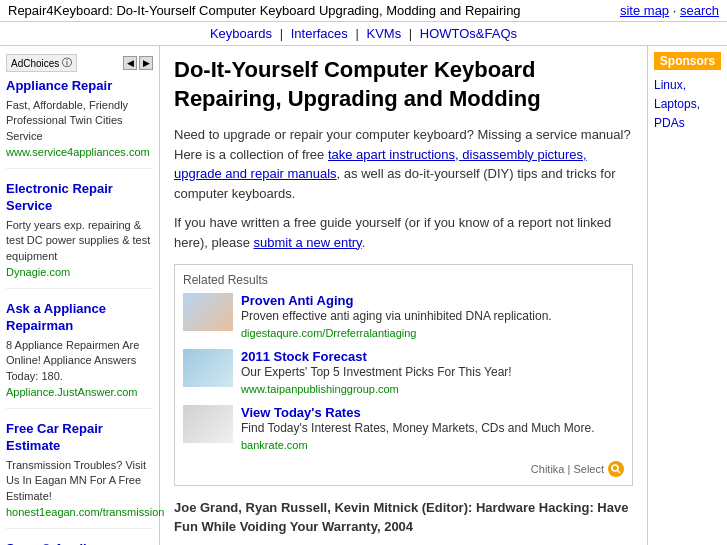 The width and height of the screenshot is (727, 545). What do you see at coordinates (320, 34) in the screenshot?
I see `nav-interfaces: Interfaces` at bounding box center [320, 34].